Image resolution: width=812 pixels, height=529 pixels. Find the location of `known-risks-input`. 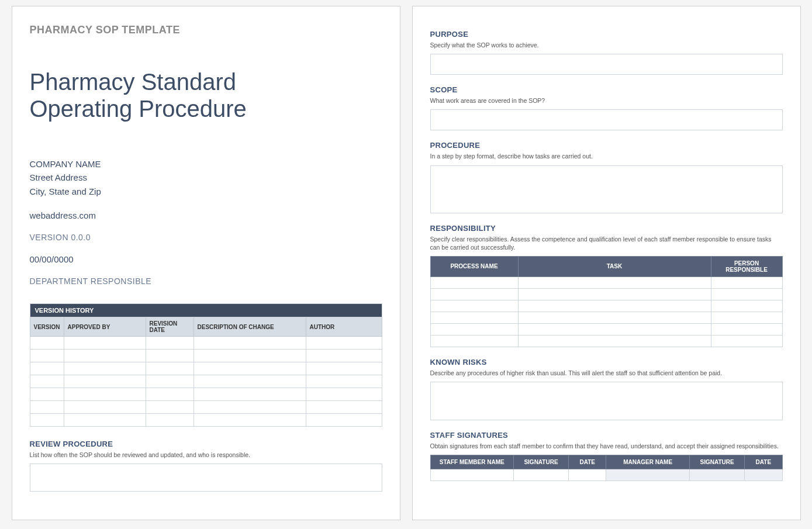

known-risks-input is located at coordinates (607, 401).